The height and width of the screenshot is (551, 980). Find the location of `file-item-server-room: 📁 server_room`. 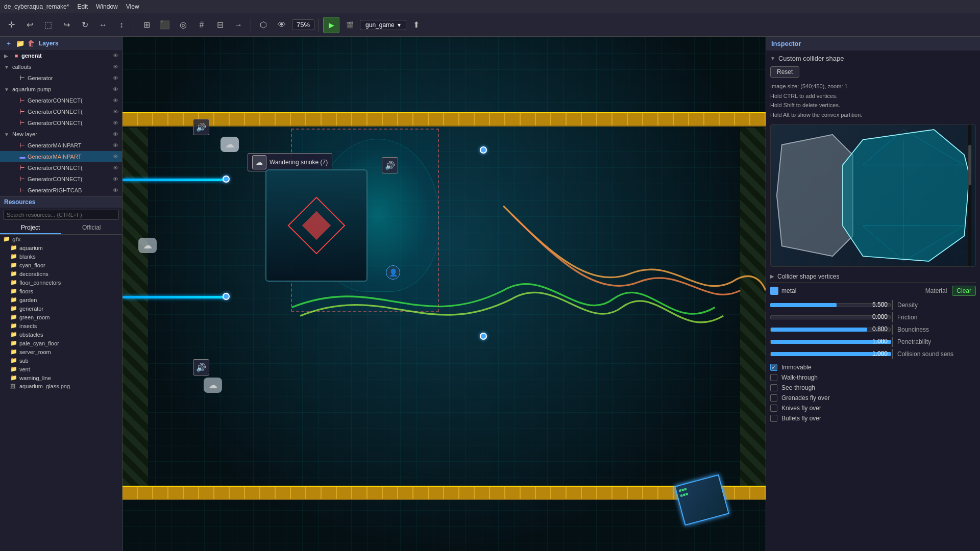

file-item-server-room: 📁 server_room is located at coordinates (61, 352).